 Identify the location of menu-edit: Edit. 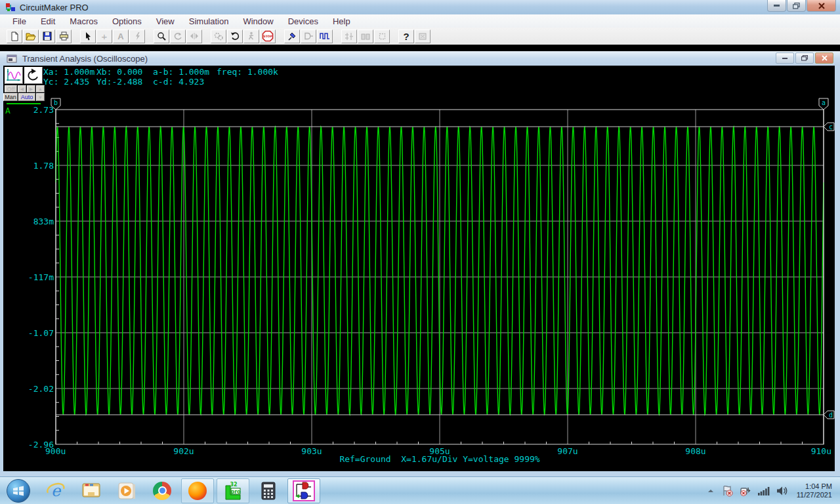
(48, 21).